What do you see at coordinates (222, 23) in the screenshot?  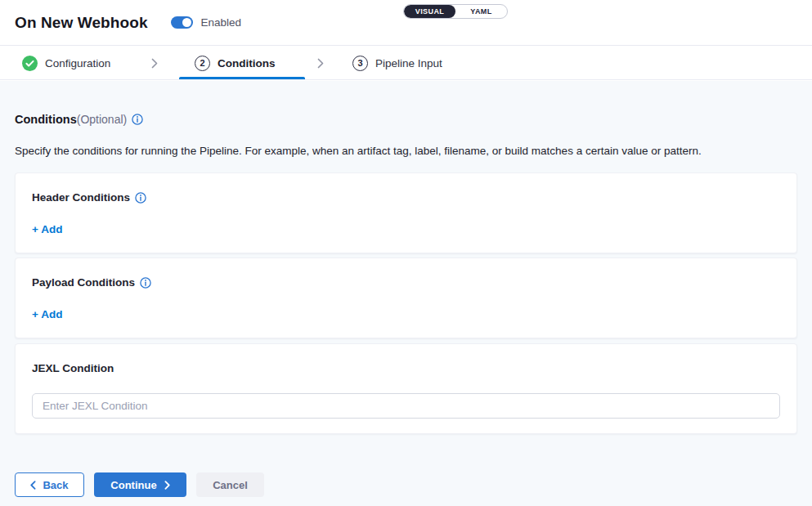 I see `enabled-toggle-label: Enabled` at bounding box center [222, 23].